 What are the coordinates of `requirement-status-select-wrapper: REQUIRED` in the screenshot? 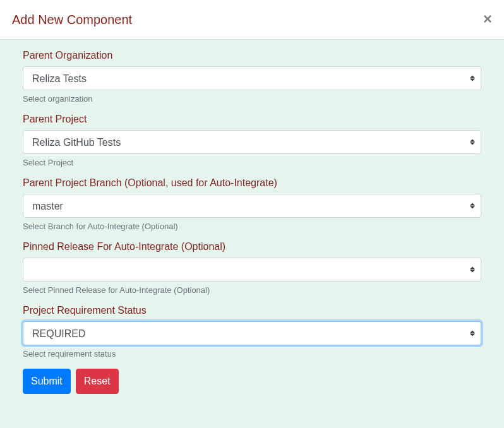 It's located at (252, 333).